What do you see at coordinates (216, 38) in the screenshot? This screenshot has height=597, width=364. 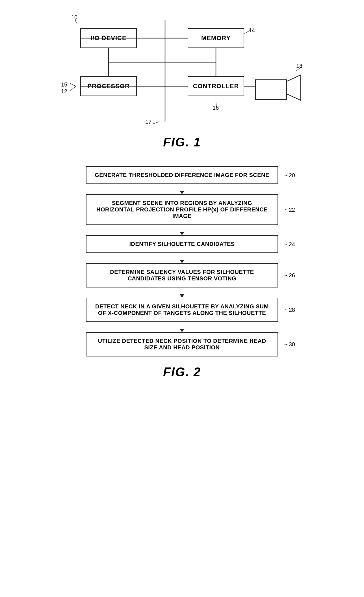 I see `memory-box: MEMORY` at bounding box center [216, 38].